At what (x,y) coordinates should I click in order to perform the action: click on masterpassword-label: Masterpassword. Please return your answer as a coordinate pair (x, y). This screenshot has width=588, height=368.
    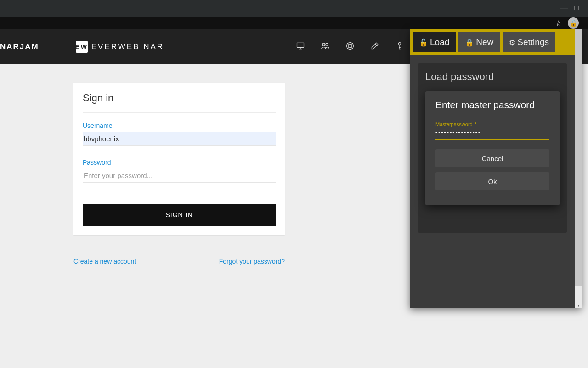
    Looking at the image, I should click on (454, 124).